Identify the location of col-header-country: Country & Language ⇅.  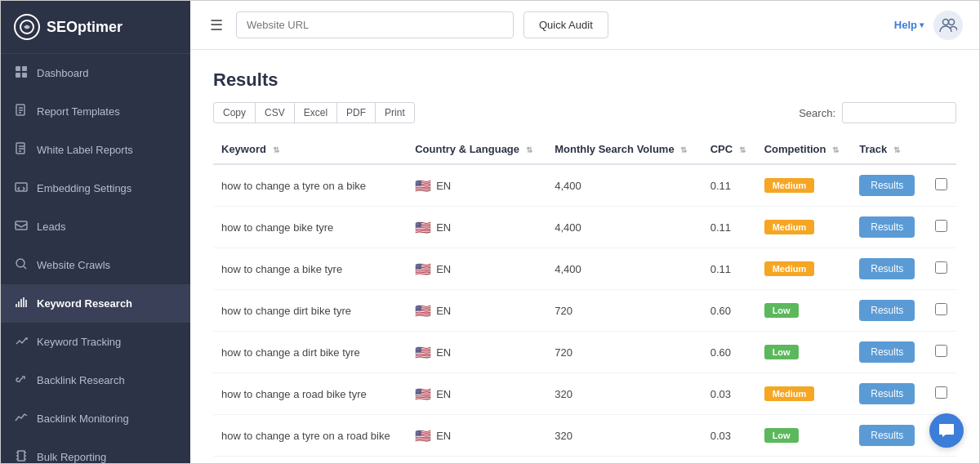
(477, 149).